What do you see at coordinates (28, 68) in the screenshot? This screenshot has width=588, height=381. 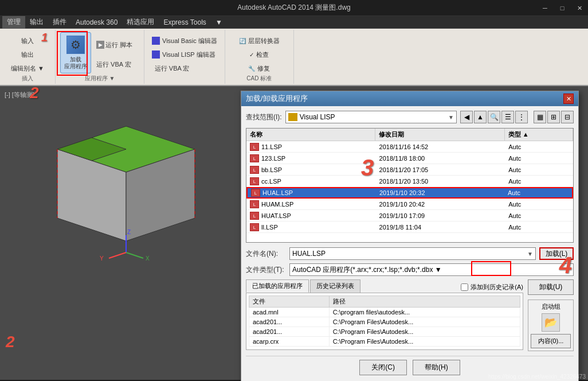 I see `ribbon-btn-edit-alias: 编辑别名 ▼` at bounding box center [28, 68].